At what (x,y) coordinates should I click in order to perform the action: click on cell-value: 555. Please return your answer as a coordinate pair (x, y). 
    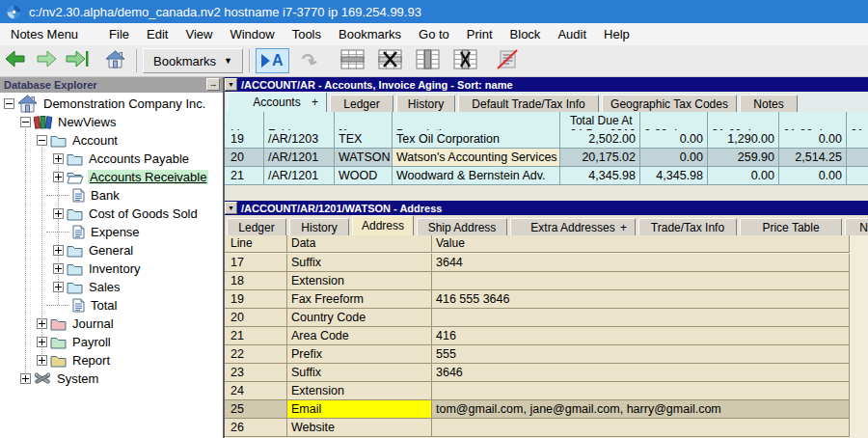
    Looking at the image, I should click on (640, 355).